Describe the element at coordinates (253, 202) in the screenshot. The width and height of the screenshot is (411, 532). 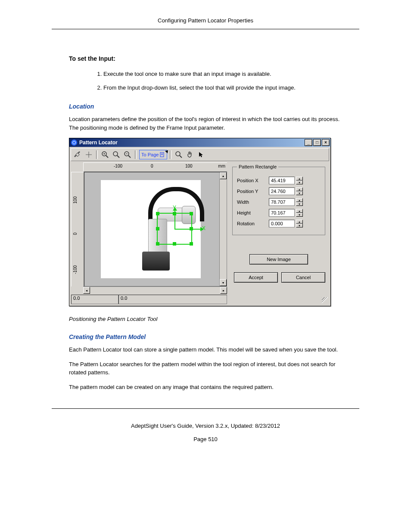
I see `prop-label: Width` at that location.